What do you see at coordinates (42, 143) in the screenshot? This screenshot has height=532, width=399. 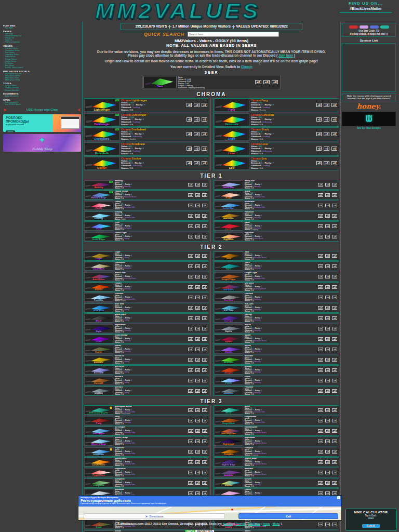 I see `shop-banner: ✦ Bubbly Shop` at bounding box center [42, 143].